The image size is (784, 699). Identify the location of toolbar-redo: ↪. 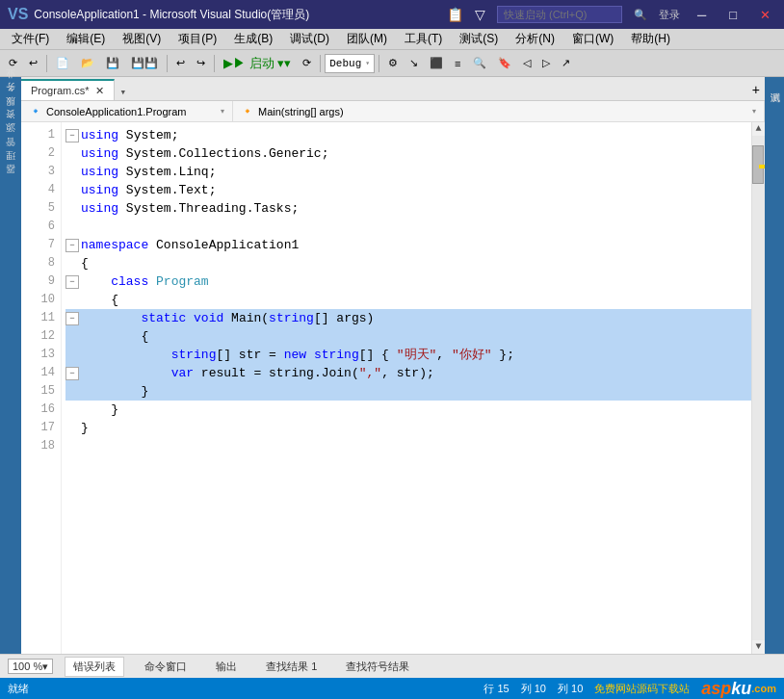
(200, 64).